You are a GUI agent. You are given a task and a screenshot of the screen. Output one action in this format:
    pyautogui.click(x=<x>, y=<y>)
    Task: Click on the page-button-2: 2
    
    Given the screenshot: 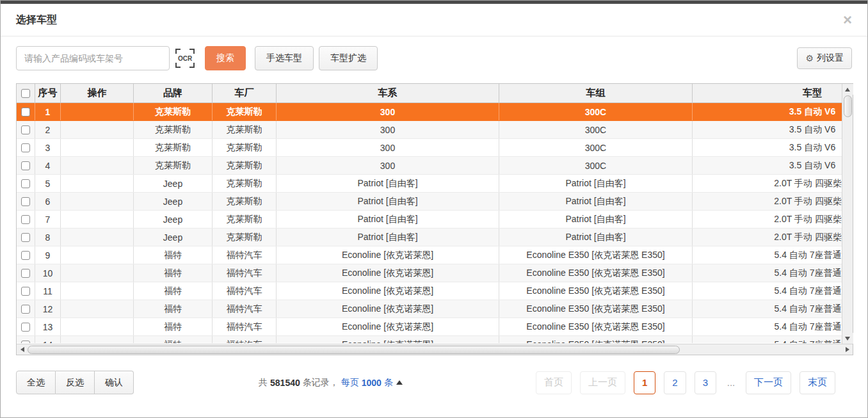 What is the action you would take?
    pyautogui.click(x=675, y=383)
    